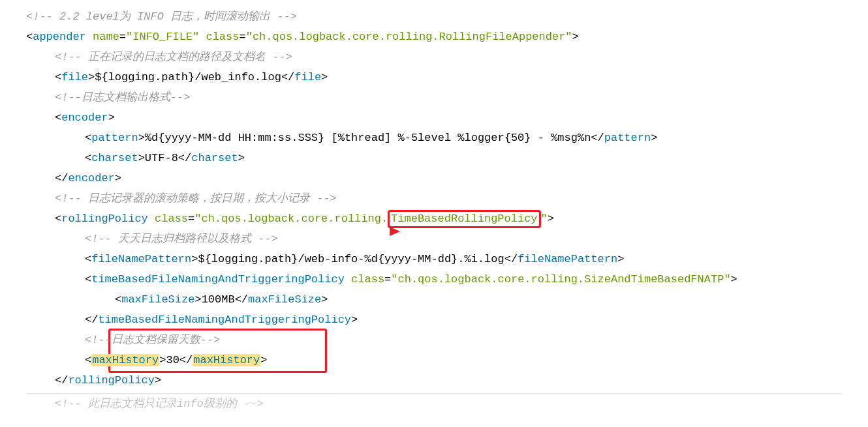 This screenshot has height=427, width=868. I want to click on comment-line: <!-- 天天日志归档路径以及格式 -->, so click(434, 239).